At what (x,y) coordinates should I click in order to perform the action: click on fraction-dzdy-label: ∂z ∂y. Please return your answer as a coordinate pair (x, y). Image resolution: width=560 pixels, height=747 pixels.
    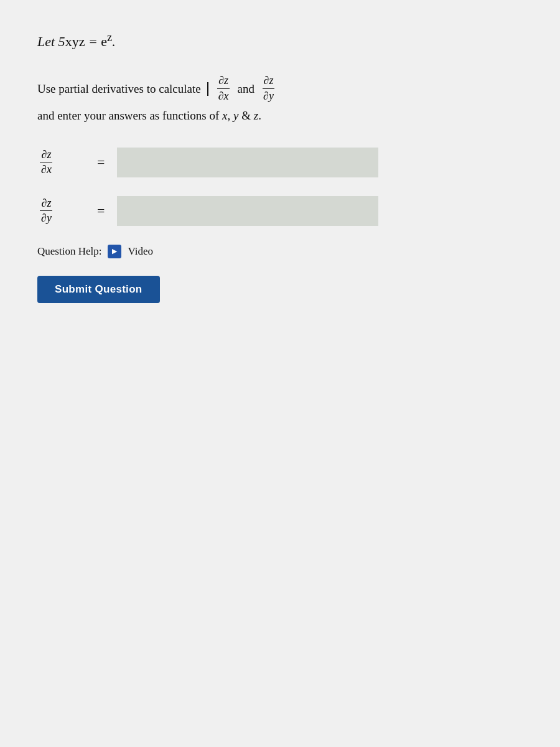
    Looking at the image, I should click on (46, 212).